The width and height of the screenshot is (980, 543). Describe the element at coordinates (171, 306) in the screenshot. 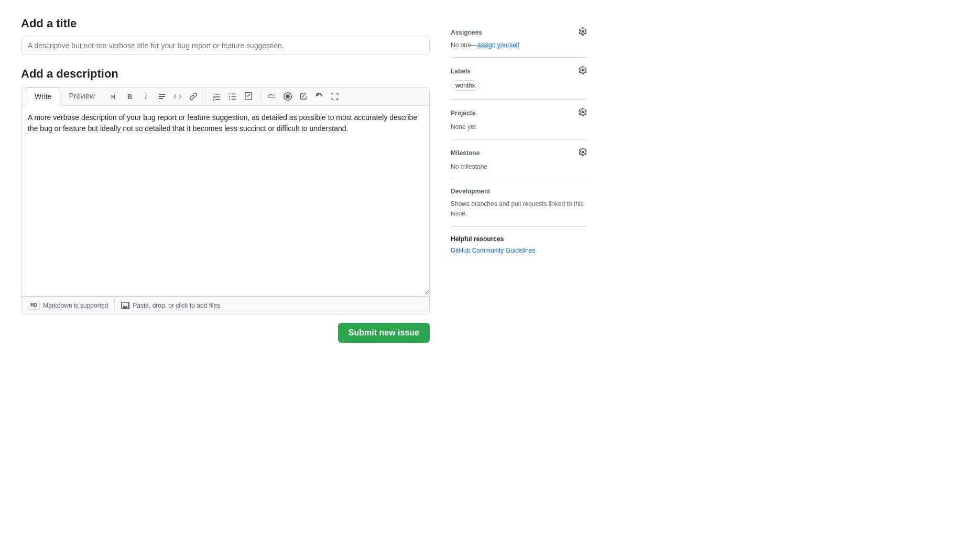

I see `attach-area: Paste, drop, or click to add files` at that location.